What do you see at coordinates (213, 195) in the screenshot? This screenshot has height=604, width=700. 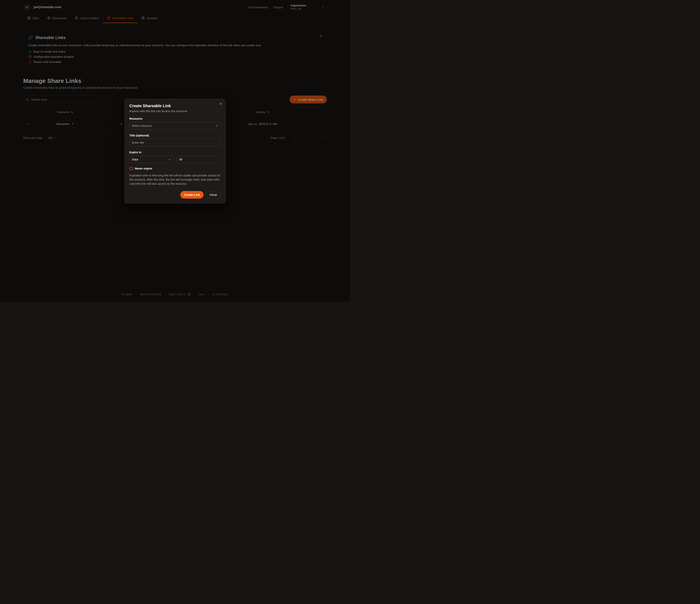 I see `modal-close-button: Close` at bounding box center [213, 195].